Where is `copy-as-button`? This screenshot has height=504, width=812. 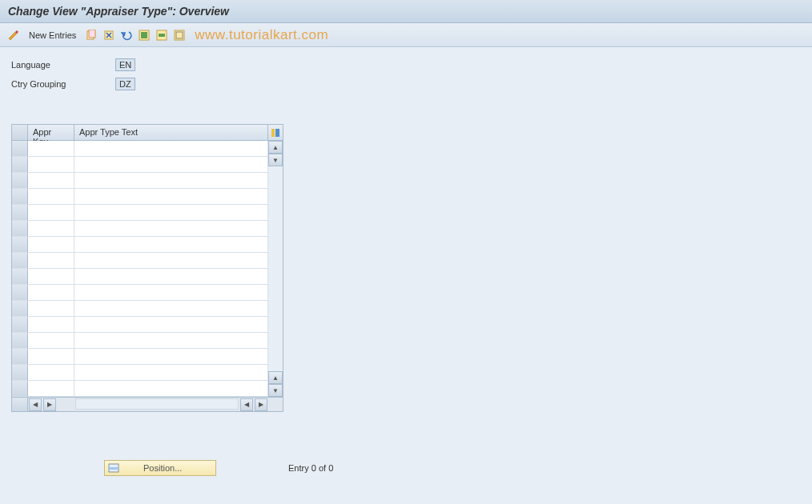 copy-as-button is located at coordinates (91, 35).